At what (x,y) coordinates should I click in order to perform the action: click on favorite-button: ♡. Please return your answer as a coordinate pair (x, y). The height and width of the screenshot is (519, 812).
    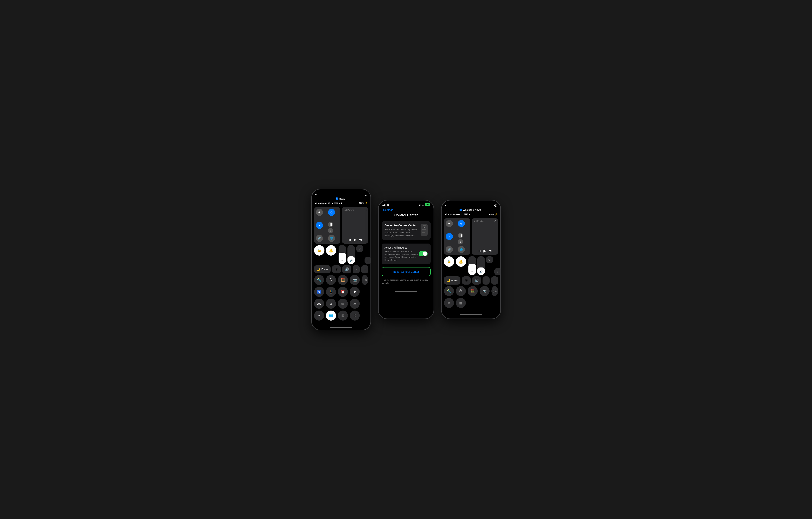
    Looking at the image, I should click on (360, 248).